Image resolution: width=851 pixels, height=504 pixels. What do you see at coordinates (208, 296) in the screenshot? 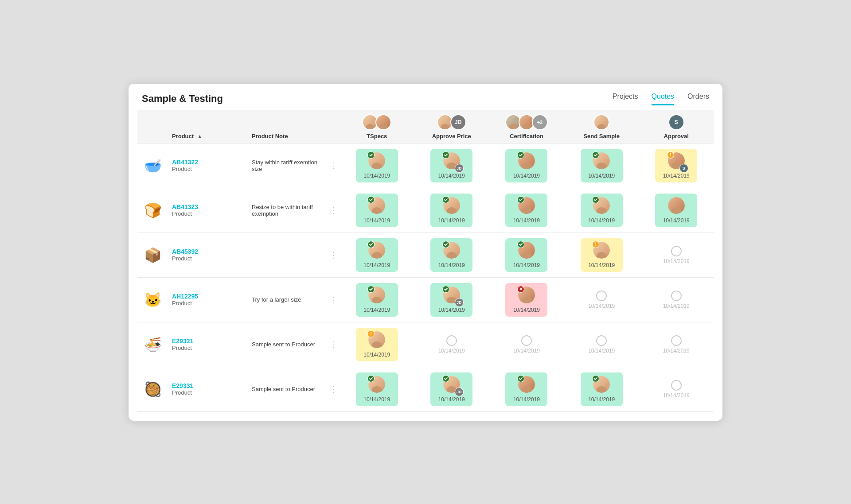
I see `product-id: AH12295` at bounding box center [208, 296].